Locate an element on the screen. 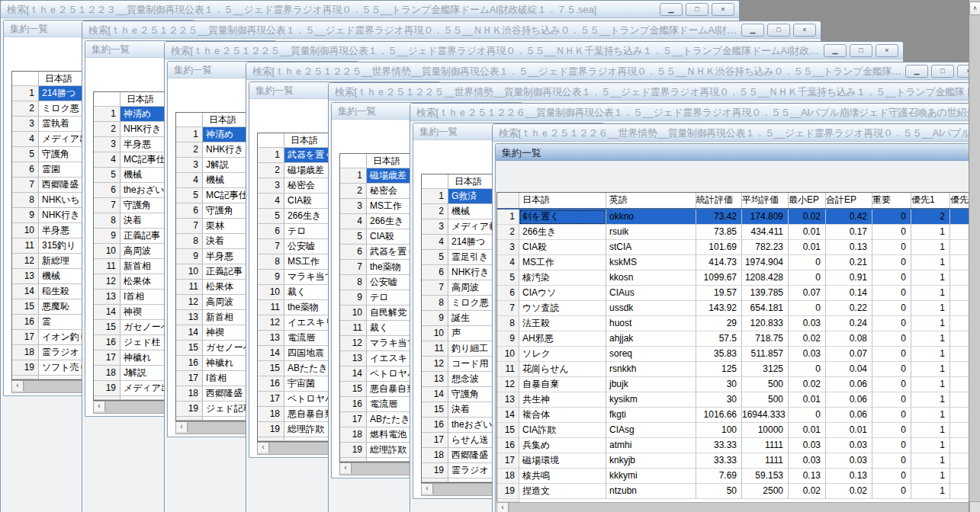  window-titlebar: 検索[ｔｈｅ２５１２２６__質量制御再現公表１．５__ジェド霊界ラジオ再現０．５… is located at coordinates (696, 113).